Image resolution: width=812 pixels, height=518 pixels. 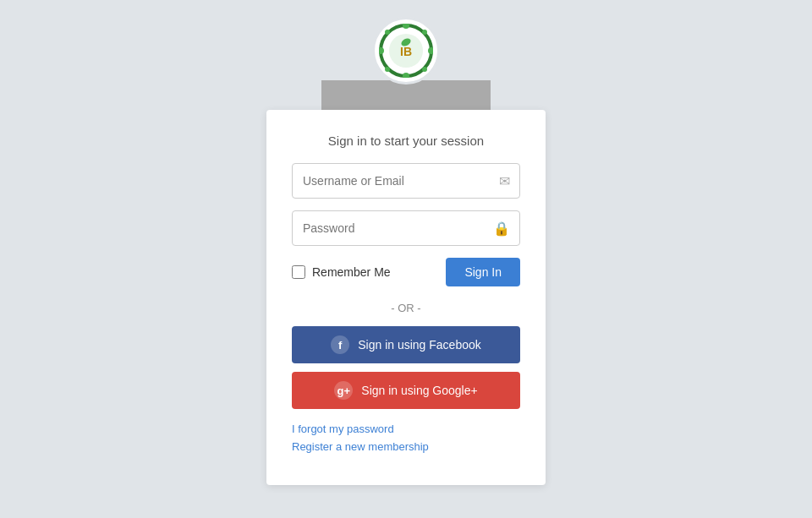 I want to click on password-input, so click(x=406, y=228).